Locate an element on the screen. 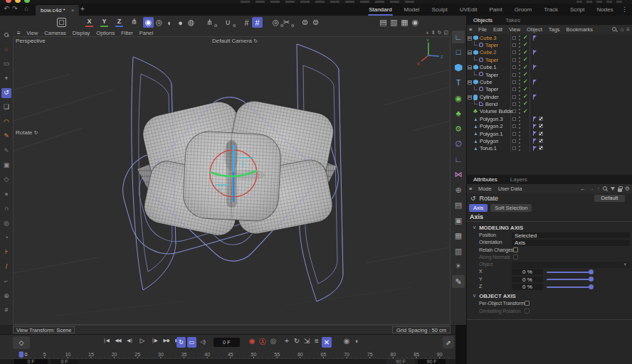 Image resolution: width=632 pixels, height=364 pixels. macos-minimize-button is located at coordinates (18, 1).